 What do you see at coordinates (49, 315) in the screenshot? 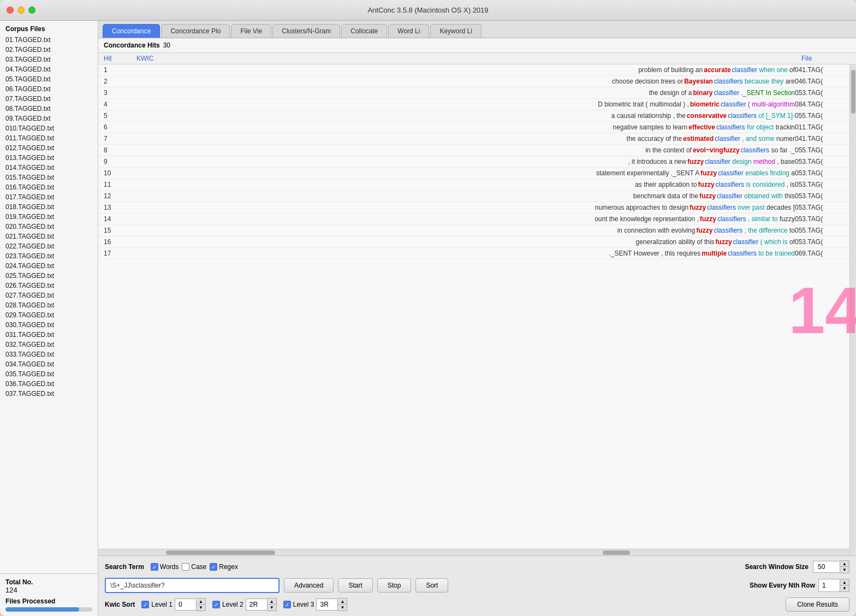
I see `sidebar-file-item: 029.TAGGED.txt` at bounding box center [49, 315].